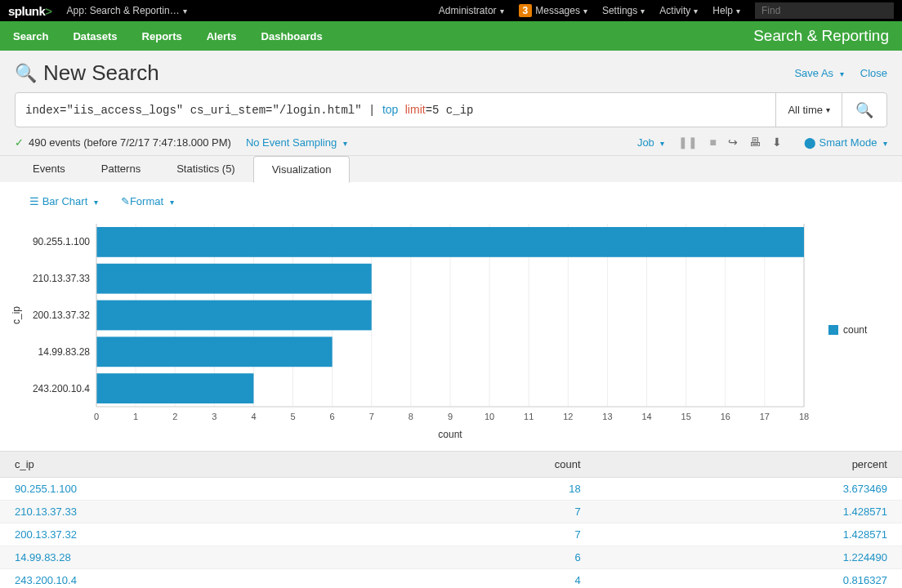 This screenshot has width=902, height=588. Describe the element at coordinates (451, 36) in the screenshot. I see `app-nav-bar: Search Datasets Reports Alerts Dashboard…` at that location.